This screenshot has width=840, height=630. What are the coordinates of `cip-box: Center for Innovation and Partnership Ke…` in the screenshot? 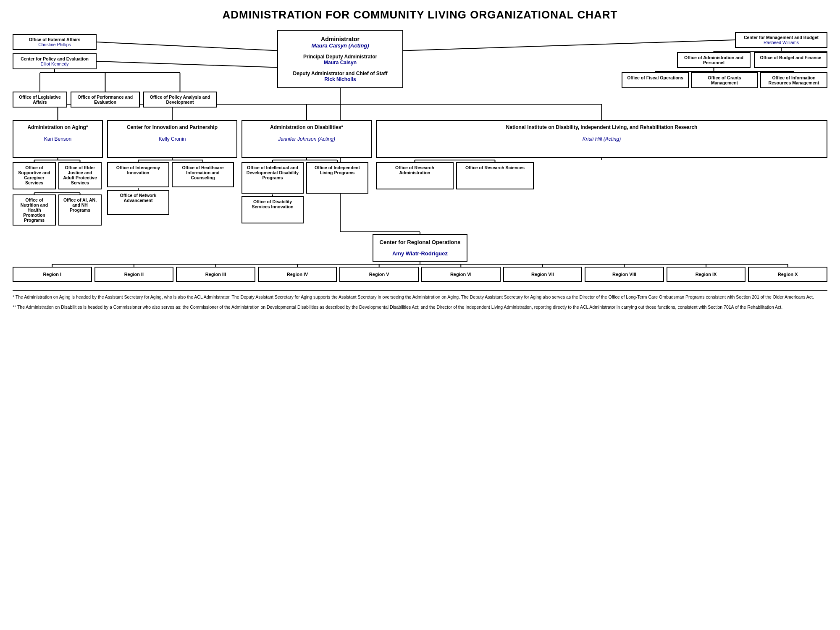 It's located at (172, 139).